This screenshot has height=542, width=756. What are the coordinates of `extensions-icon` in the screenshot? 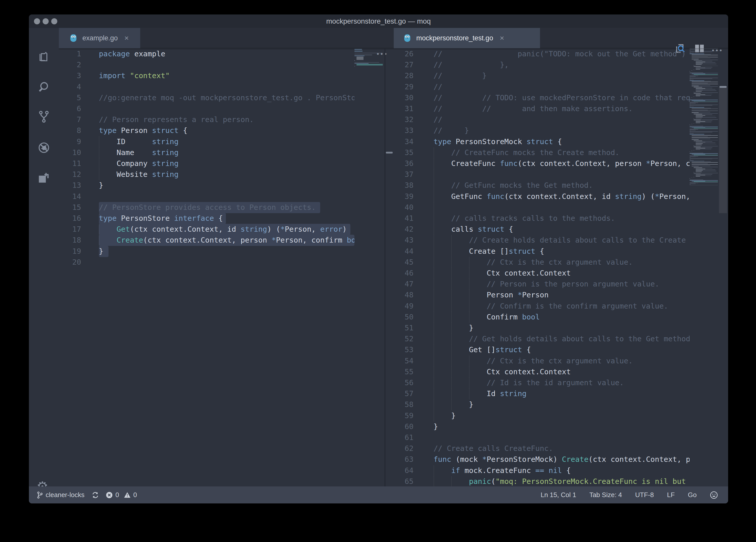 It's located at (44, 177).